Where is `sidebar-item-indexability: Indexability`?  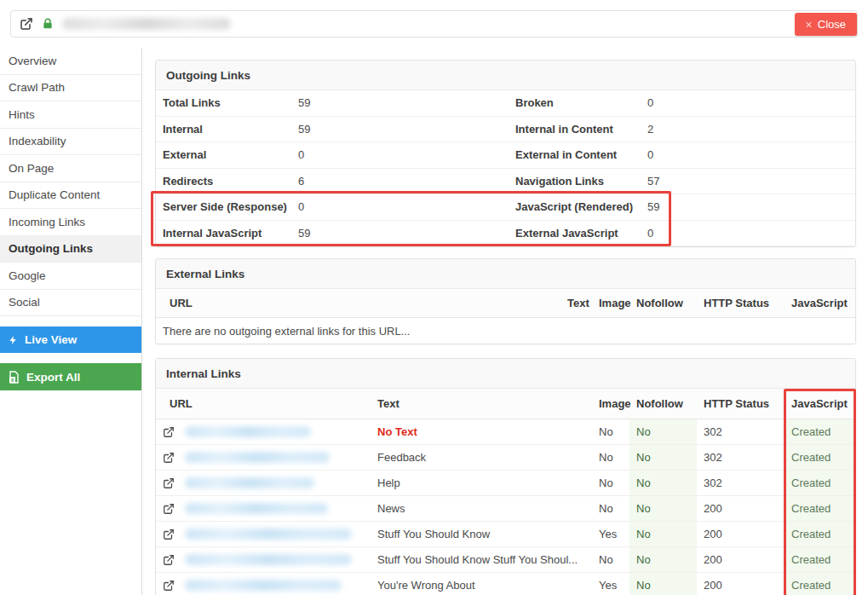 sidebar-item-indexability: Indexability is located at coordinates (71, 142).